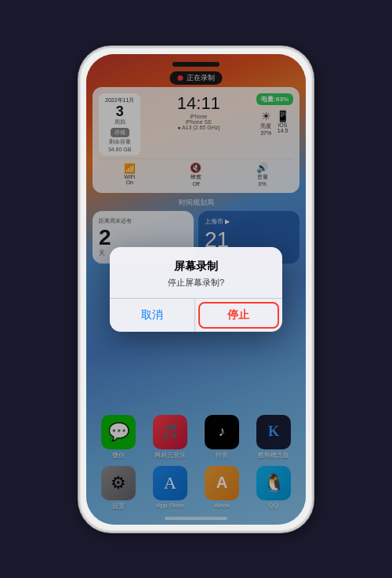 The image size is (392, 578). Describe the element at coordinates (79, 207) in the screenshot. I see `volume-down-button` at that location.